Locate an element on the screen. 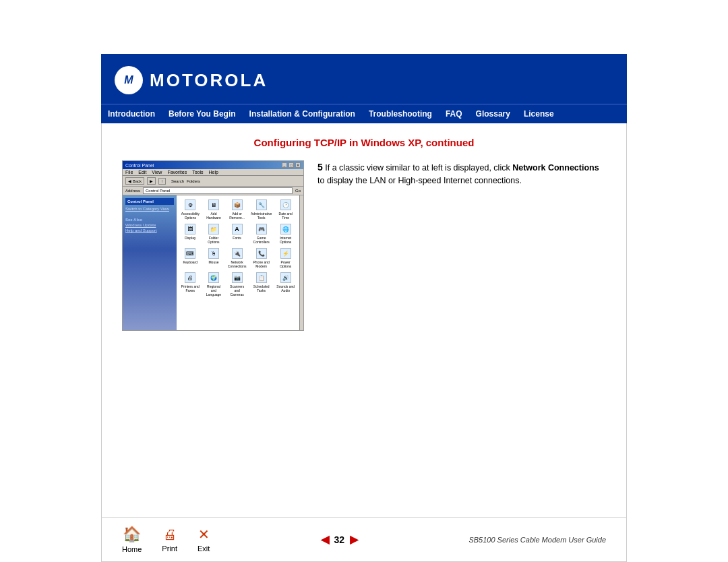 The image size is (728, 562). scheduled-tasks-icon: 📋 is located at coordinates (262, 278).